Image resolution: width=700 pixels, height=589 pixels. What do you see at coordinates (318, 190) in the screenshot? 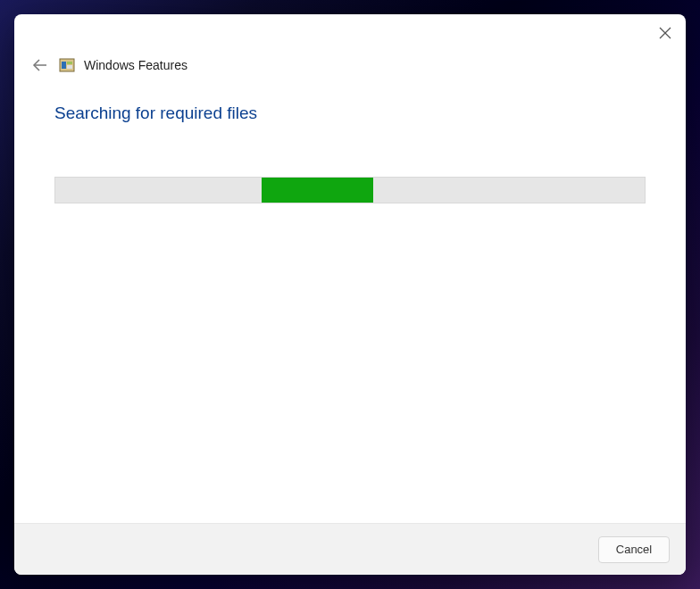
I see `progress-chunk` at bounding box center [318, 190].